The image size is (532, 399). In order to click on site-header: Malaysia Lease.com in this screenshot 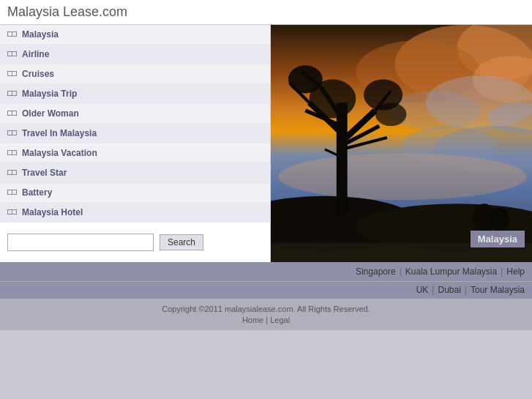, I will do `click(266, 12)`.